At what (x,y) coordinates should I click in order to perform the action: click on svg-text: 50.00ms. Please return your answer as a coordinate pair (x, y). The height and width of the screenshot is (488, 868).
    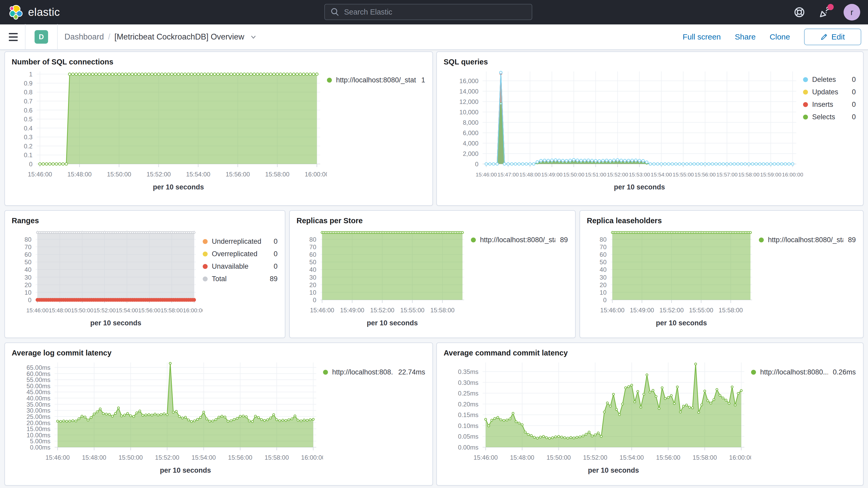
    Looking at the image, I should click on (38, 386).